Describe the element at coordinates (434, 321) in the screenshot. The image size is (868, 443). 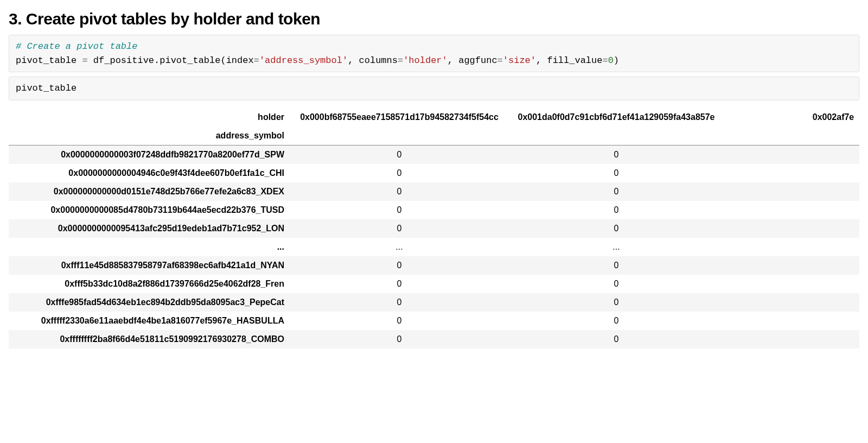
I see `table-row: 0xfffff2330a6e11aaebdf4e4be1a816077ef596…` at that location.